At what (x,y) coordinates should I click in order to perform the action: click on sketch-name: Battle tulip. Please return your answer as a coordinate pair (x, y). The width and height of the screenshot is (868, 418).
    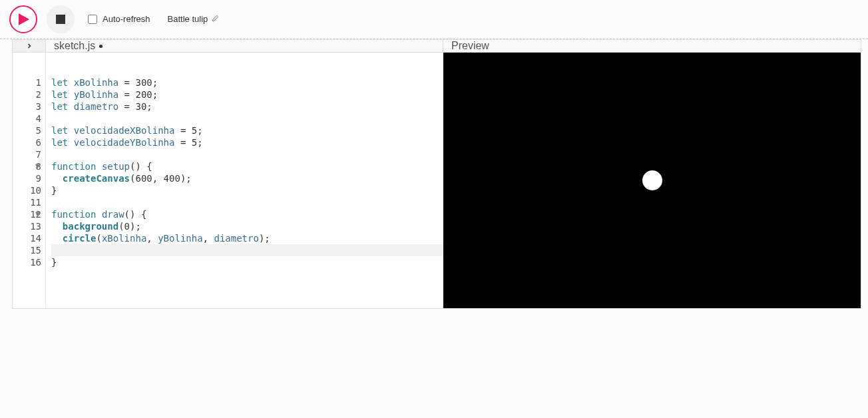
    Looking at the image, I should click on (194, 19).